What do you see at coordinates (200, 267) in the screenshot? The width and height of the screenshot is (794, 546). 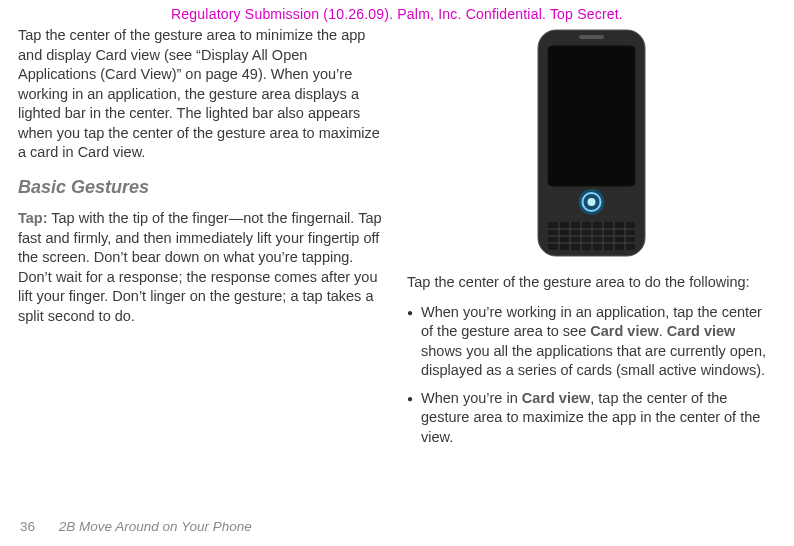 I see `tap-body: Tap with the tip of the finger—not the f…` at bounding box center [200, 267].